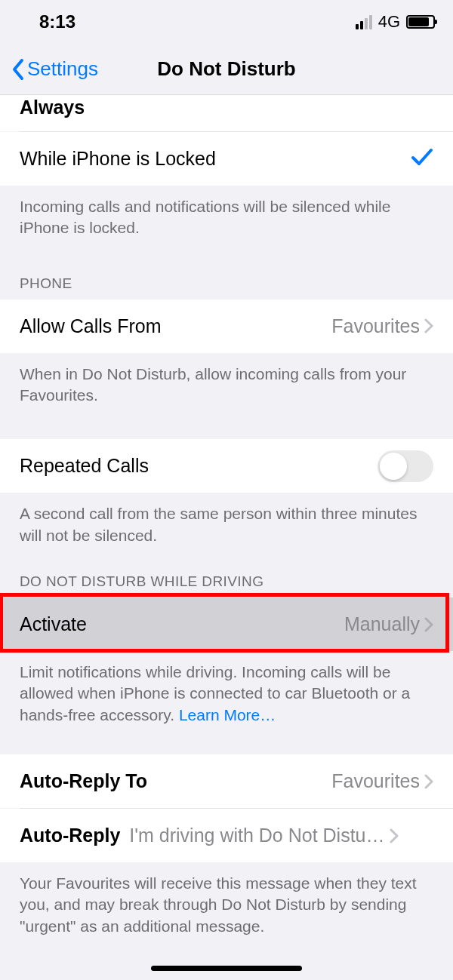 This screenshot has height=980, width=453. Describe the element at coordinates (226, 836) in the screenshot. I see `row-auto-reply: Auto-Reply I'm driving with Do Not Distu…` at that location.